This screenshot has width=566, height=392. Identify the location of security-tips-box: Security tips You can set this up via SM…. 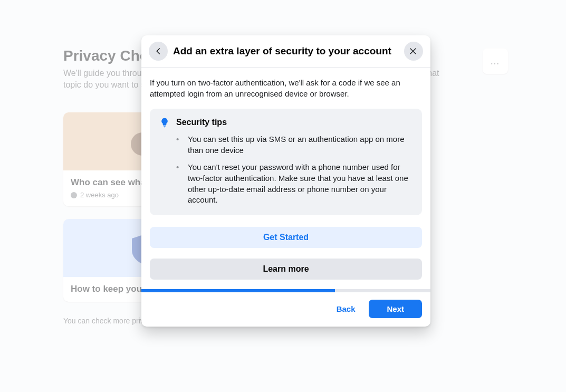
(286, 162).